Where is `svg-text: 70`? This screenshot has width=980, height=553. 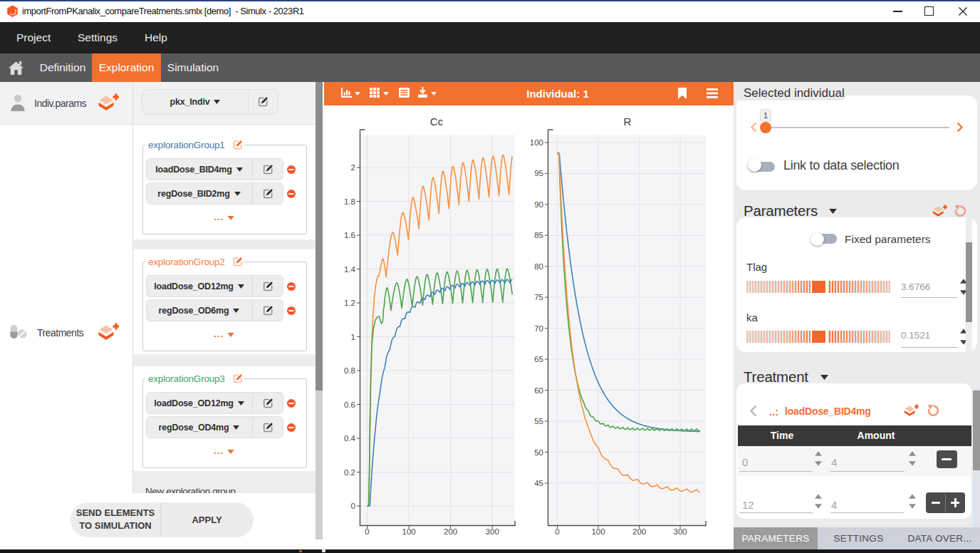
svg-text: 70 is located at coordinates (538, 329).